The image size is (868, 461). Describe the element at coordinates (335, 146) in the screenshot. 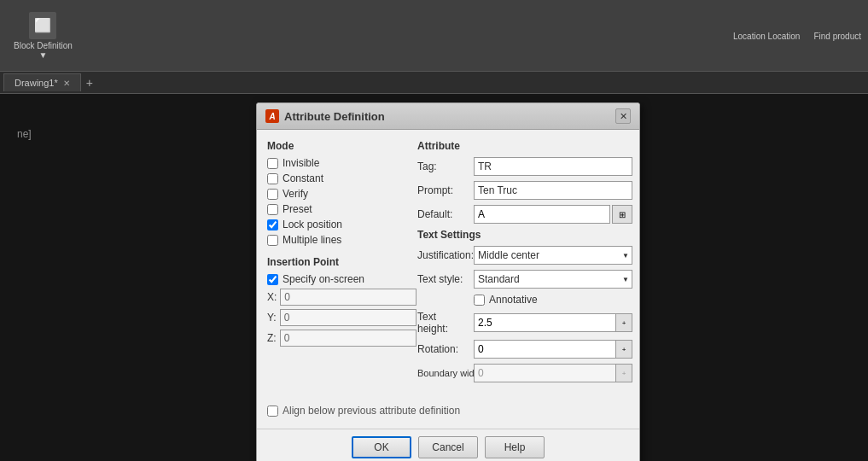

I see `mode-section-title: Mode` at that location.